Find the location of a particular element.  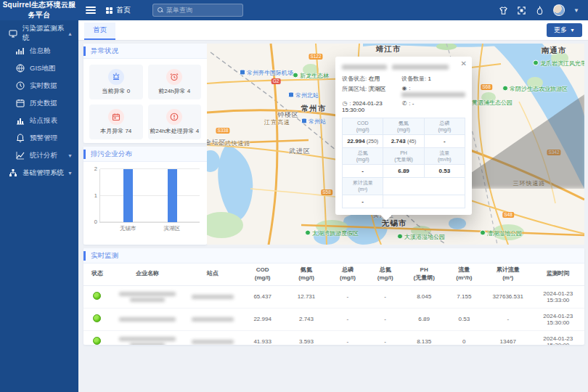

cell-value: 2024-01-23 15:30:00 is located at coordinates (558, 338).